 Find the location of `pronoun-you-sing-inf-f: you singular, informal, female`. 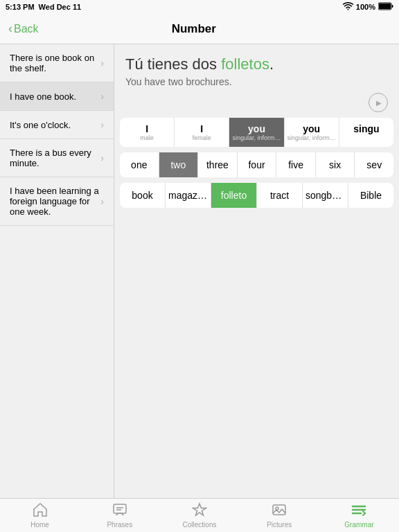

pronoun-you-sing-inf-f: you singular, informal, female is located at coordinates (312, 132).